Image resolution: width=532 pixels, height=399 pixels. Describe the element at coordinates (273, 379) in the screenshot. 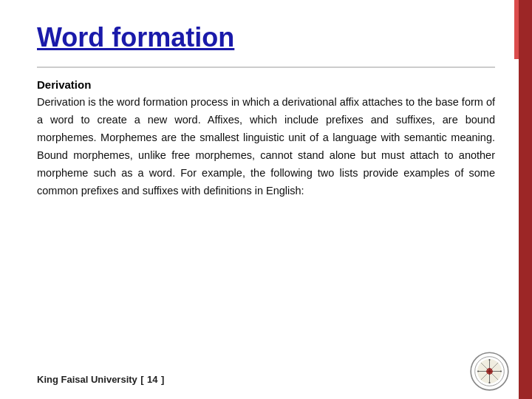

I see `footer: King Faisal University [ 14 ]` at that location.